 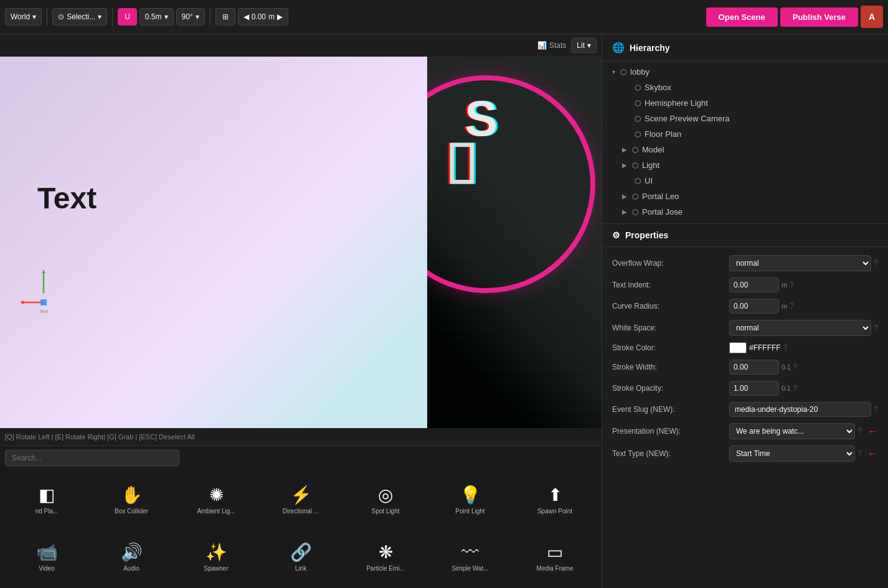 I want to click on hierarchy-item-label: Model, so click(x=653, y=149).